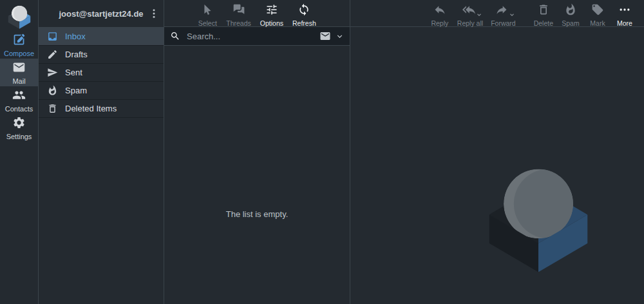 The height and width of the screenshot is (304, 644). I want to click on kebab-menu-icon, so click(154, 14).